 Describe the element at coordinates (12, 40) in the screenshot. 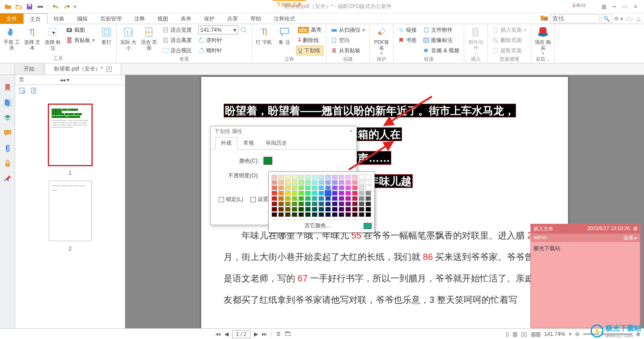

I see `hand-tool-button: 手形 工具` at that location.